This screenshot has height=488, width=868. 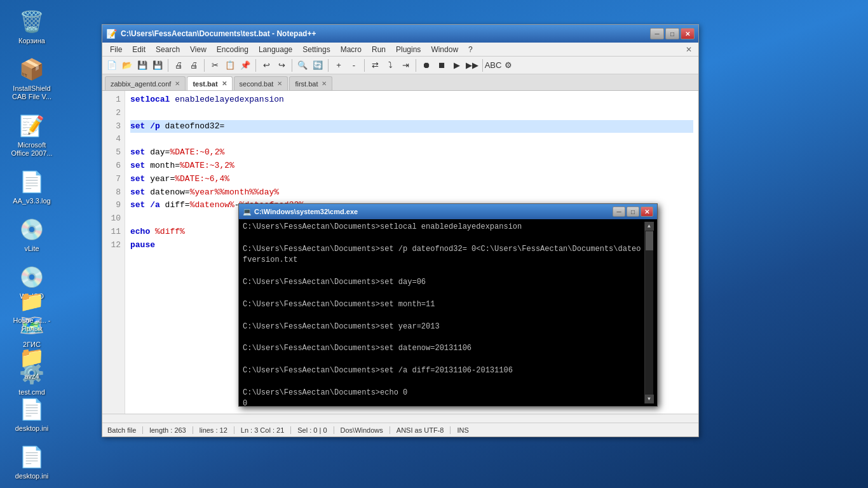 What do you see at coordinates (672, 34) in the screenshot?
I see `title-controls: ─ □ ✕` at bounding box center [672, 34].